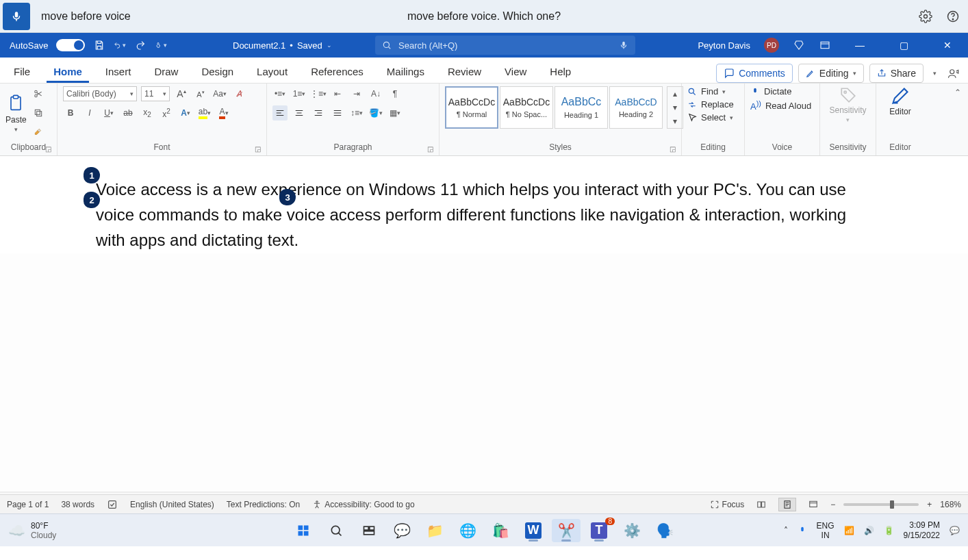 The image size is (968, 560). What do you see at coordinates (636, 107) in the screenshot?
I see `style-heading-2: AaBbCcDHeading 2` at bounding box center [636, 107].